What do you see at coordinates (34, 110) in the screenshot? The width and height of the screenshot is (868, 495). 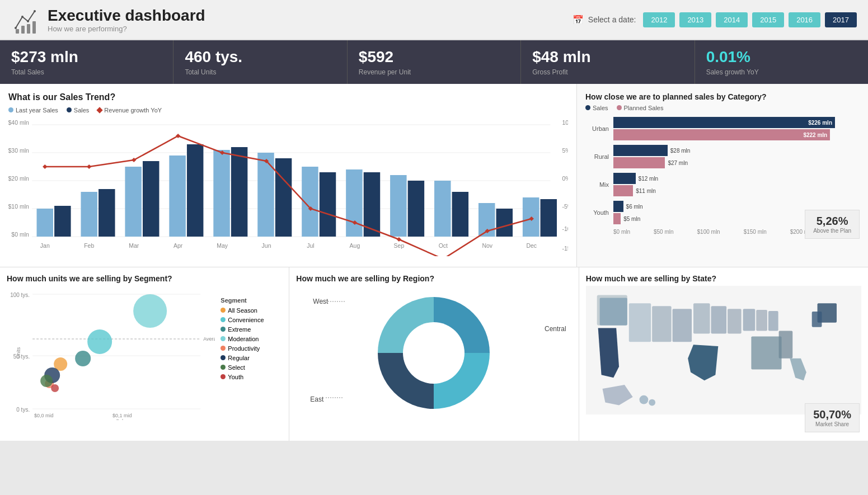 I see `legend-last-year: Last year Sales` at bounding box center [34, 110].